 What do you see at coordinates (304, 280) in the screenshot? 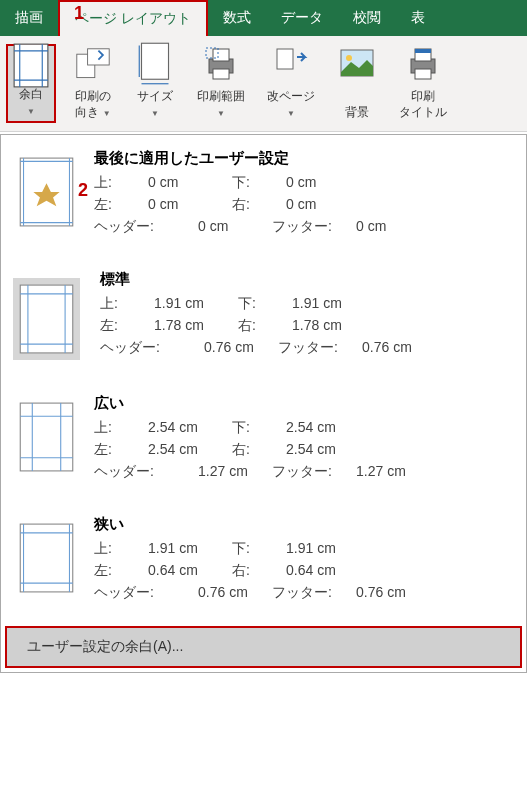
I see `option-title: 標準` at bounding box center [304, 280].